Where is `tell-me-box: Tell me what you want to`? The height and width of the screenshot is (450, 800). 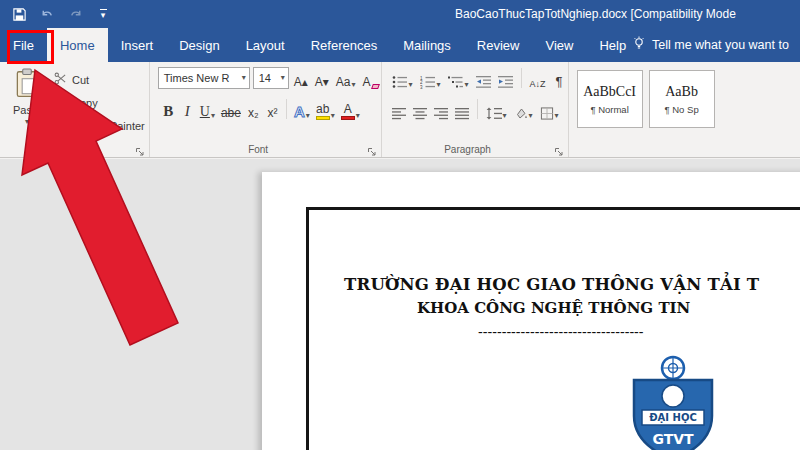
tell-me-box: Tell me what you want to is located at coordinates (710, 45).